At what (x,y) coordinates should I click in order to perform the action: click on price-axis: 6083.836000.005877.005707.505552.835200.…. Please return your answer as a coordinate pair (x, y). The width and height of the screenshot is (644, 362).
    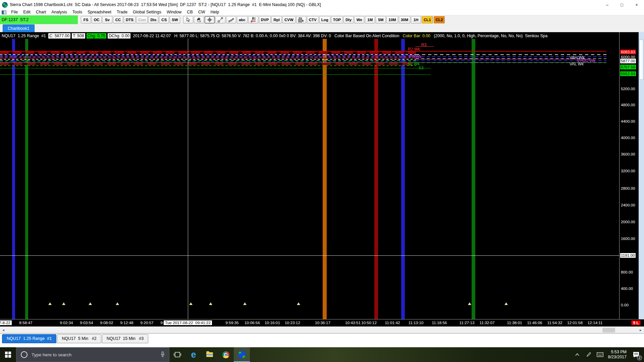
    Looking at the image, I should click on (629, 176).